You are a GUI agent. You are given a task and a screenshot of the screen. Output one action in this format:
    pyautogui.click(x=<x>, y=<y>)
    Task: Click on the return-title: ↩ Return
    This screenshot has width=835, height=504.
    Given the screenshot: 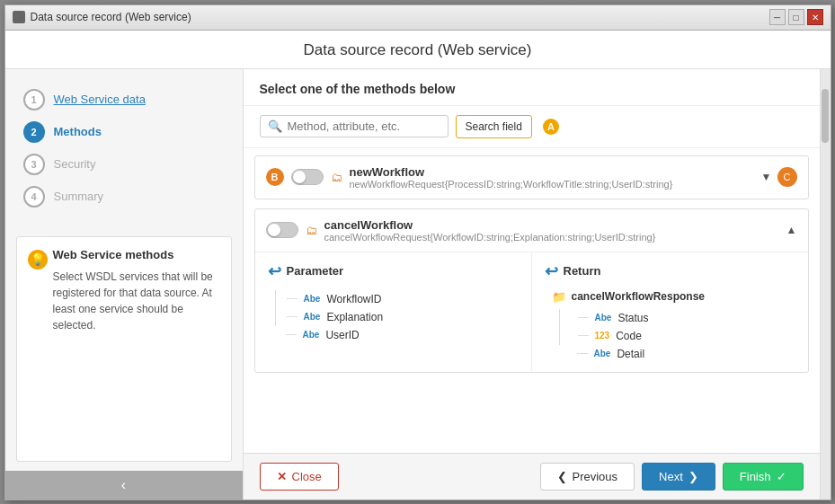 What is the action you would take?
    pyautogui.click(x=671, y=271)
    